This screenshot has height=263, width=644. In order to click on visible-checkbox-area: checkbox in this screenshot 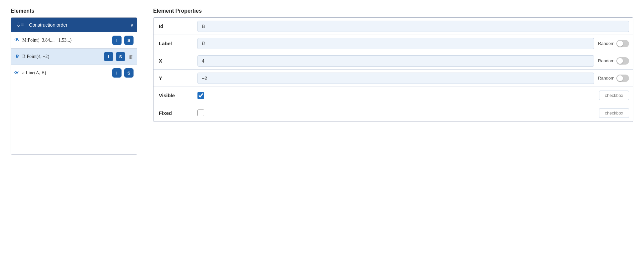, I will do `click(413, 95)`.